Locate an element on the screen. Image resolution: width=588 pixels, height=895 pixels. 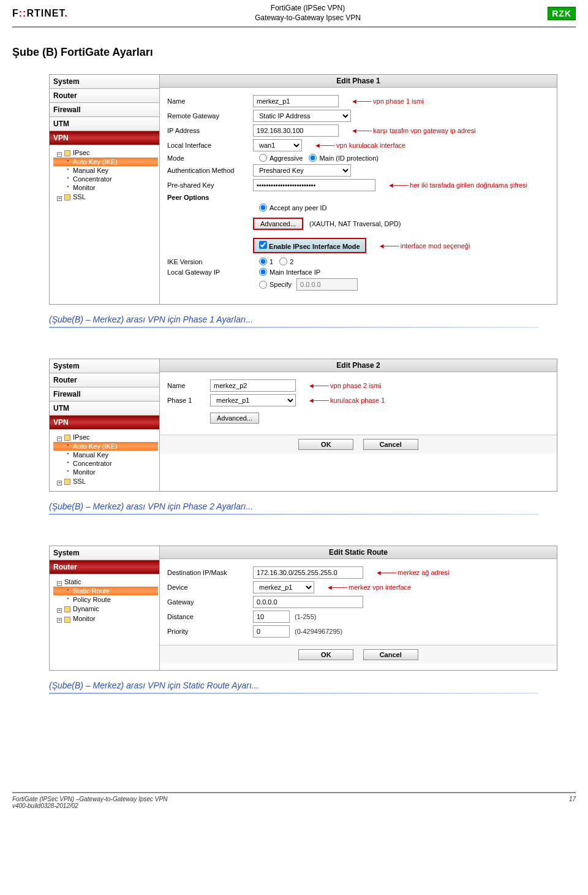
tree2-ipsec: IPsec is located at coordinates (105, 437).